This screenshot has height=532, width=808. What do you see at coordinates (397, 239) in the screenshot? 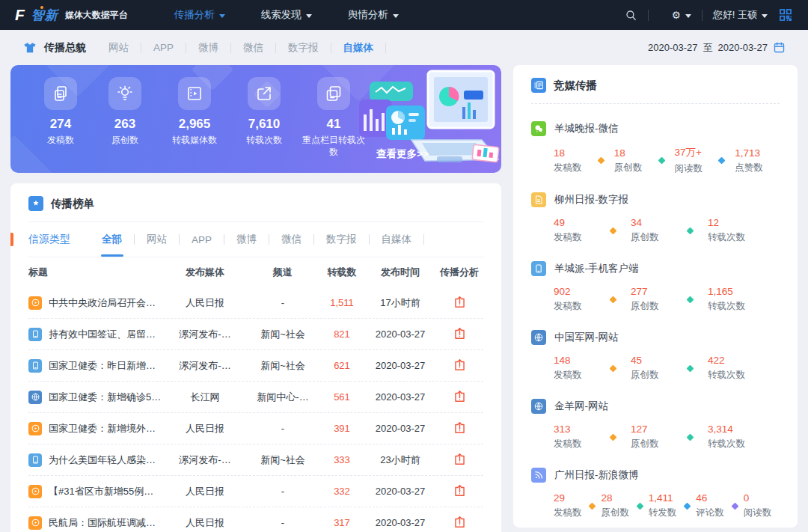
I see `rank-tab-wemedia: 自媒体` at bounding box center [397, 239].